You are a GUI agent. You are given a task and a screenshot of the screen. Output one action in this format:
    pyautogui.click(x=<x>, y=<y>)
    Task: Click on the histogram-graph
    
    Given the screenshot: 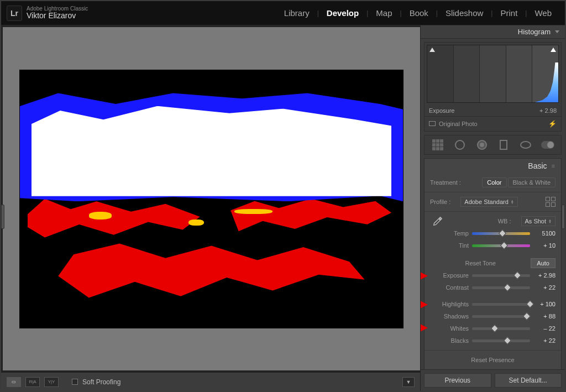 What is the action you would take?
    pyautogui.click(x=493, y=74)
    